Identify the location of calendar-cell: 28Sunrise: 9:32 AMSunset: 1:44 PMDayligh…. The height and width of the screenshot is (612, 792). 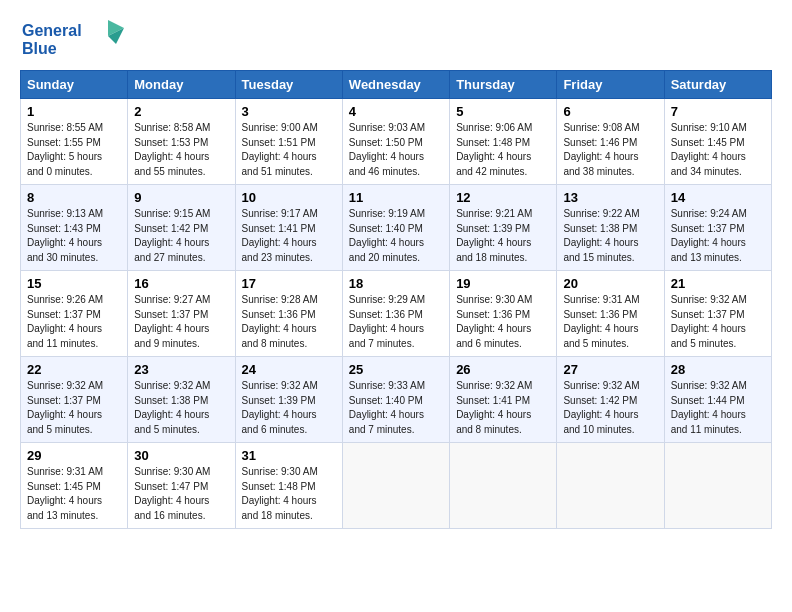
(718, 400).